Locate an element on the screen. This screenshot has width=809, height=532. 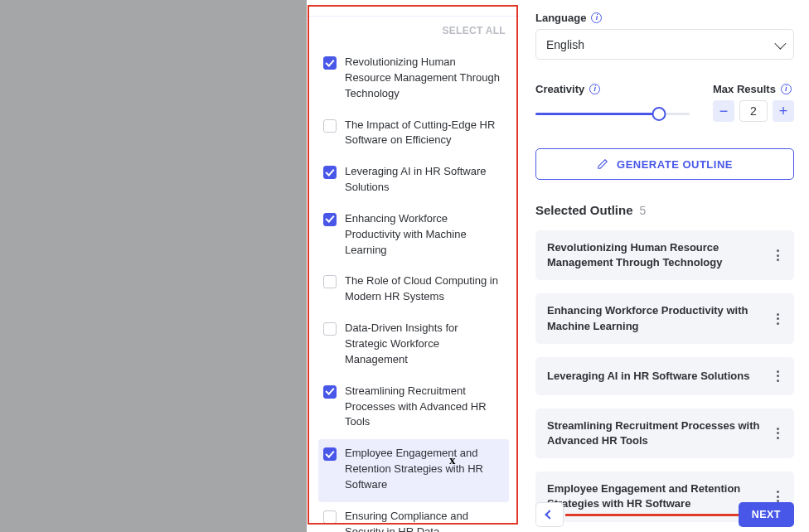
outline-item: Streamlining Recruitment Processes with … is located at coordinates (665, 433).